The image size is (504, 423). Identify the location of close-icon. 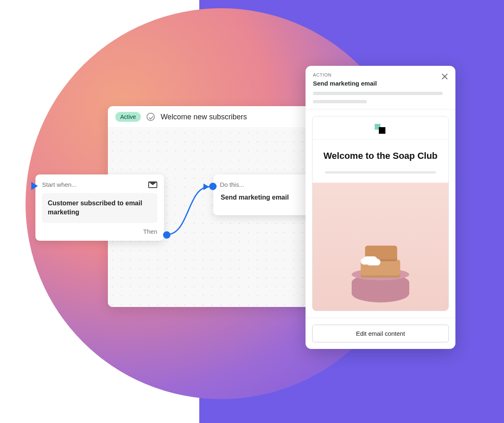
(445, 77).